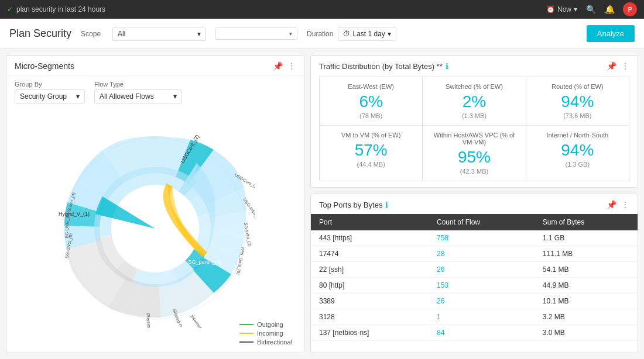 This screenshot has height=359, width=644. I want to click on cell-sub-1: (1.3 MB), so click(474, 116).